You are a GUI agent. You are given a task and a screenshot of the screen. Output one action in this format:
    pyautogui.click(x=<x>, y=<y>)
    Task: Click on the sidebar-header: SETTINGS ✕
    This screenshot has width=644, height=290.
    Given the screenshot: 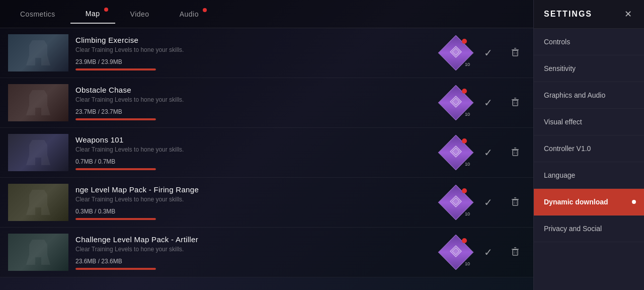 What is the action you would take?
    pyautogui.click(x=589, y=14)
    